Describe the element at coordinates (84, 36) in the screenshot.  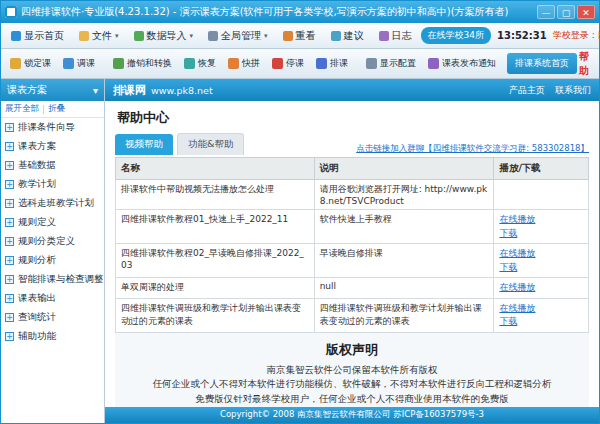
I see `folder-icon` at that location.